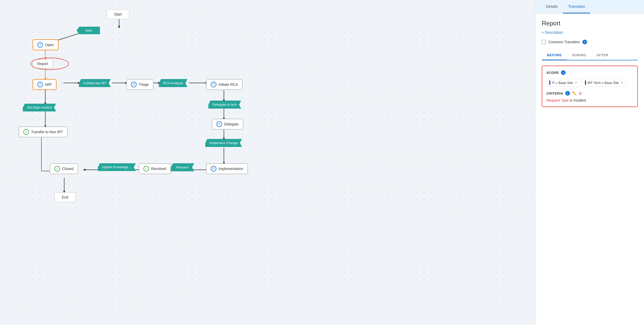 This screenshot has width=644, height=325. What do you see at coordinates (214, 84) in the screenshot?
I see `initiate-rca-icon: ⏱` at bounding box center [214, 84].